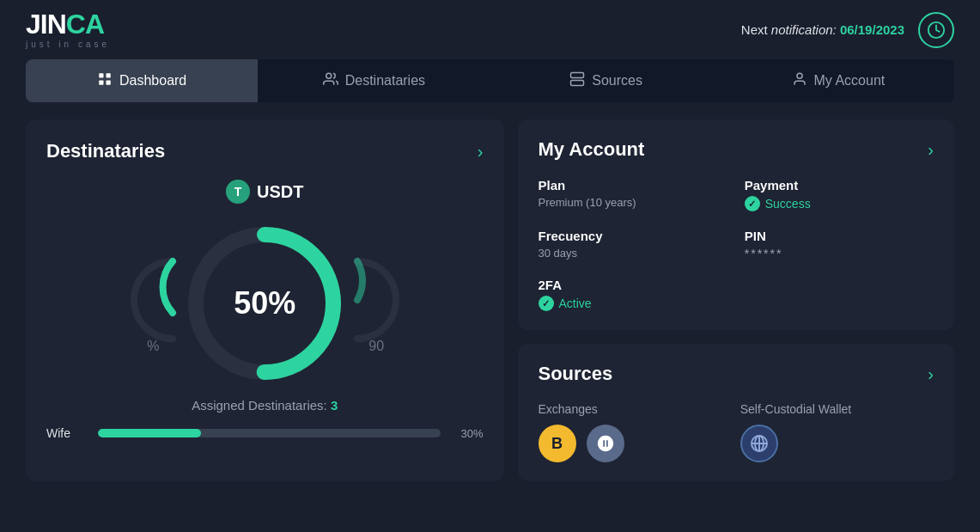 Image resolution: width=980 pixels, height=532 pixels. Describe the element at coordinates (737, 413) in the screenshot. I see `sources-card: Sources › Exchanges B Se` at that location.